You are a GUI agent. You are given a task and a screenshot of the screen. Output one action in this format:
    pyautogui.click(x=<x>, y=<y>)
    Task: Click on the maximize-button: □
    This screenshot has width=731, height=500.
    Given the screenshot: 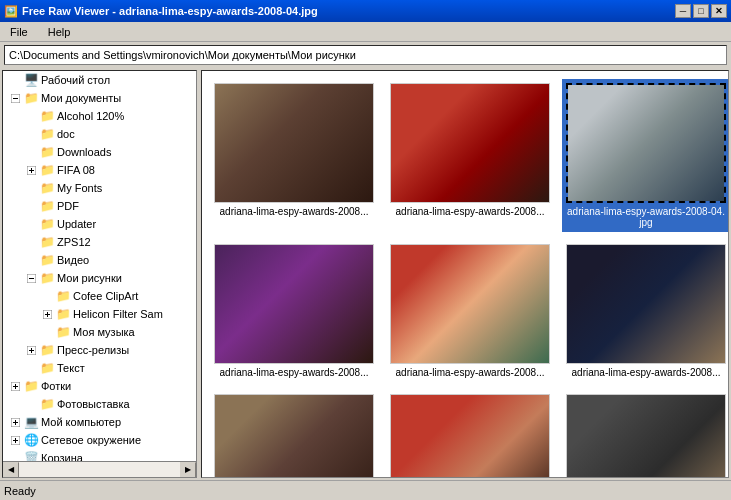 What is the action you would take?
    pyautogui.click(x=701, y=11)
    